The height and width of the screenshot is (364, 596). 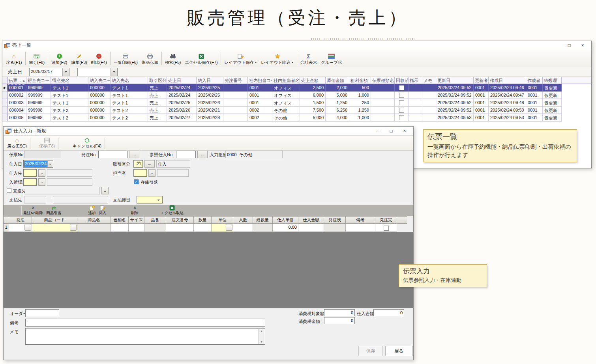 I want to click on table-row: 000002999999テスト1000000テスト1売上2025/02/2420…, so click(x=282, y=95).